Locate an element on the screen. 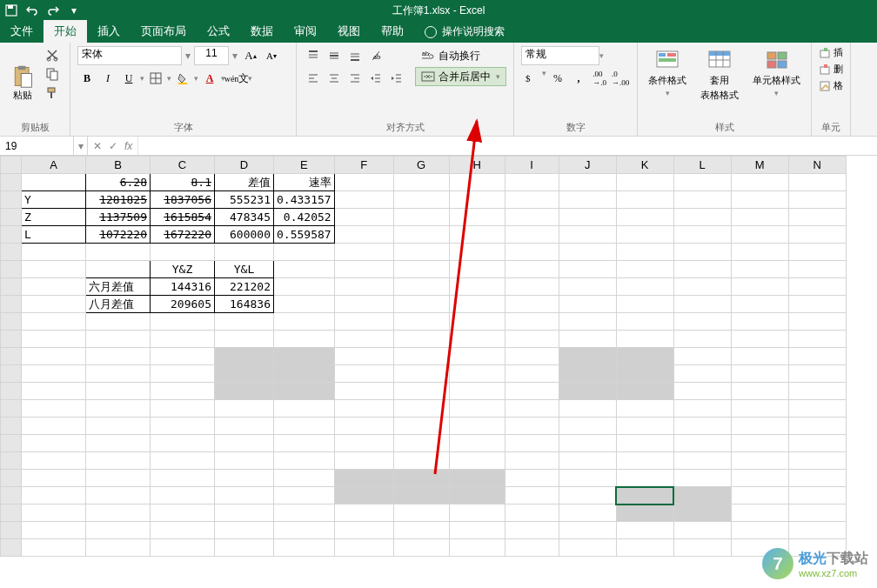 The image size is (877, 588). cell-H5 is located at coordinates (477, 252).